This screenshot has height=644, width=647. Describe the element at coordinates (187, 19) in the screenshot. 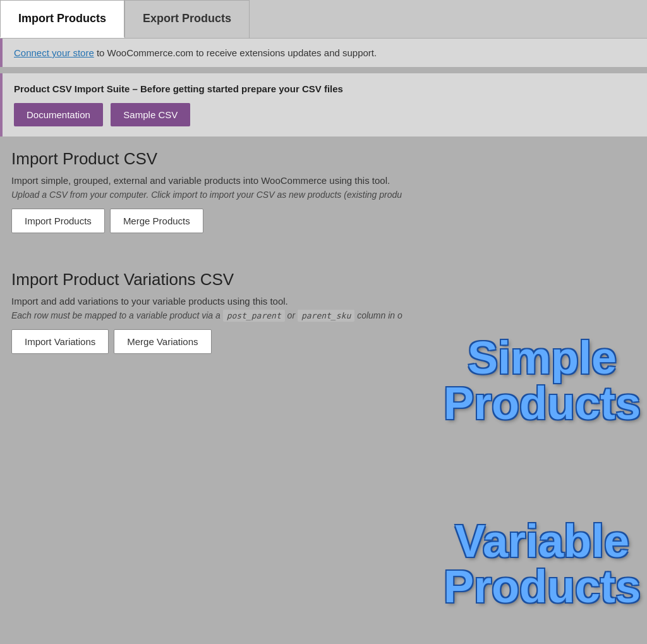

I see `tab-export-products: Export Products` at that location.